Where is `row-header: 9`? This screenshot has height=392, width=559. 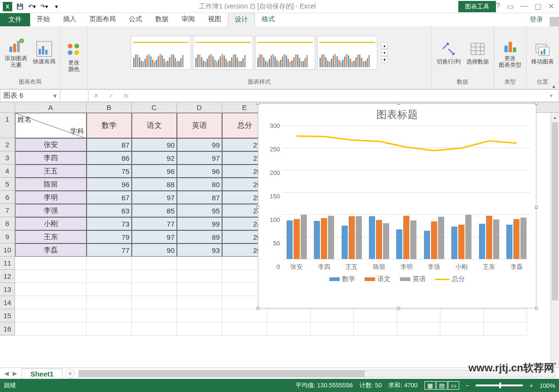 row-header: 9 is located at coordinates (8, 237).